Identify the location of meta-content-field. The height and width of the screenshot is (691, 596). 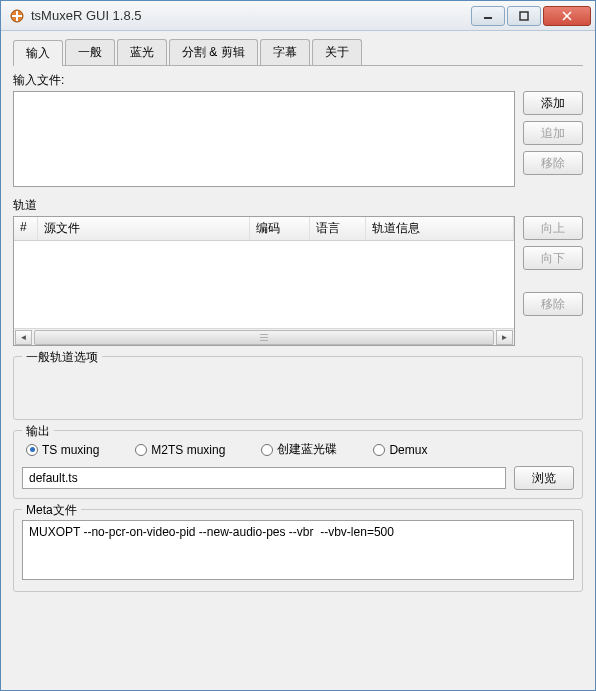
(298, 550).